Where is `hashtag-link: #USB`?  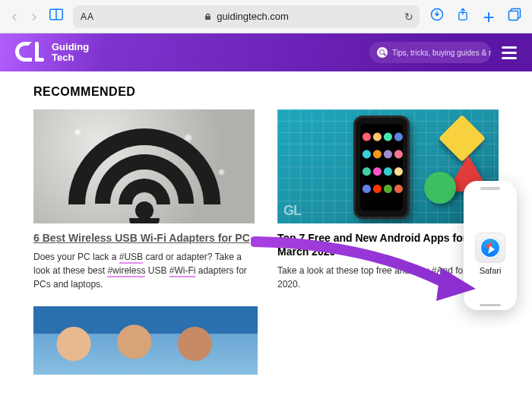 hashtag-link: #USB is located at coordinates (131, 258).